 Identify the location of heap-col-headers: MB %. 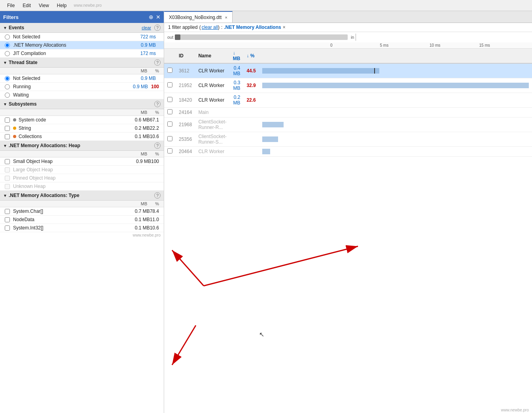
(82, 154).